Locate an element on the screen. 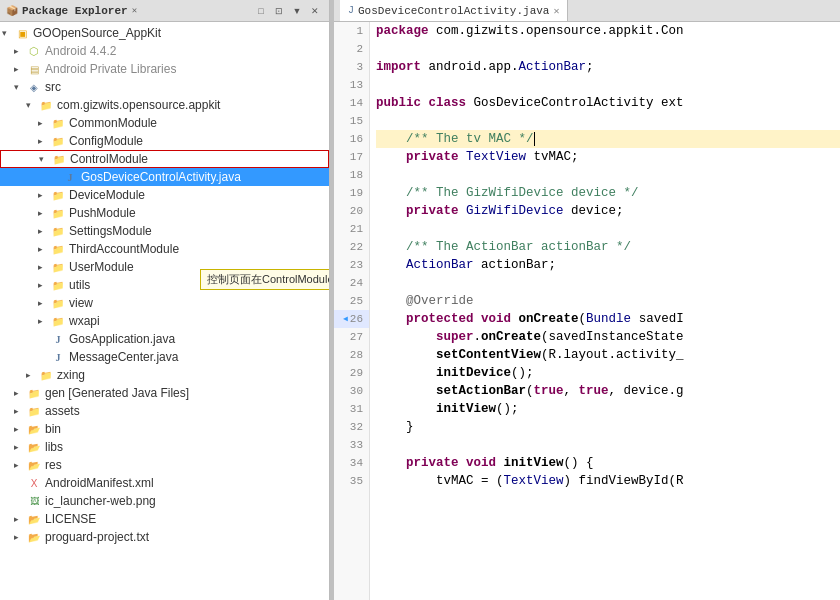 The image size is (840, 600). tree-item: ▸⬡Android 4.4.2 is located at coordinates (164, 51).